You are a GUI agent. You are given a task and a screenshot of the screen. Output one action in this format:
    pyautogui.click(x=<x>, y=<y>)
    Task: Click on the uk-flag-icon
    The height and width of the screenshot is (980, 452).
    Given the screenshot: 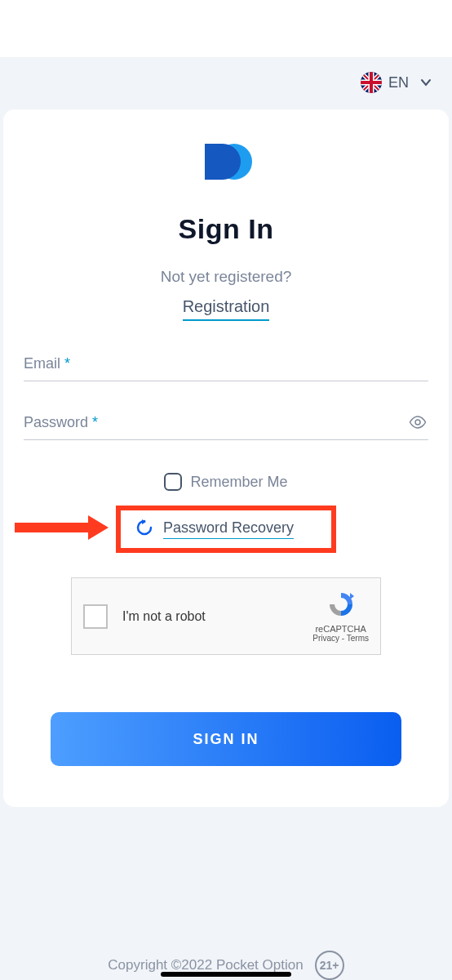 What is the action you would take?
    pyautogui.click(x=371, y=82)
    